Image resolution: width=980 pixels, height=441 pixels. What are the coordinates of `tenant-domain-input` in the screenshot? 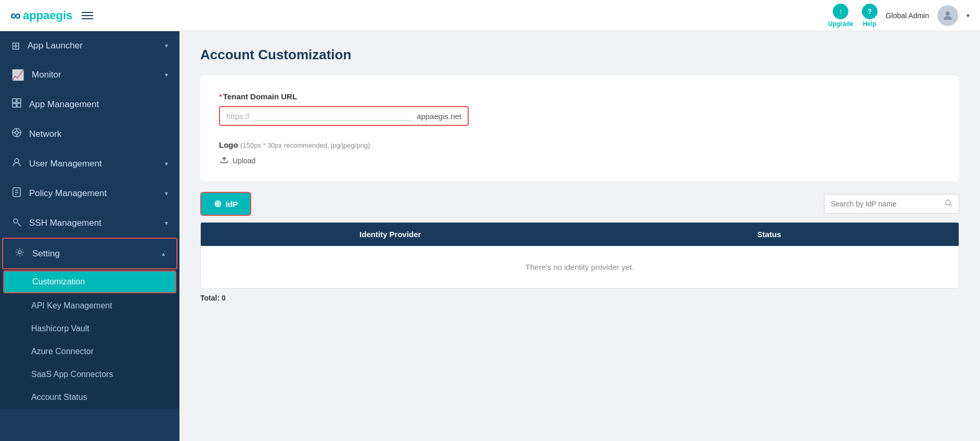 It's located at (333, 116).